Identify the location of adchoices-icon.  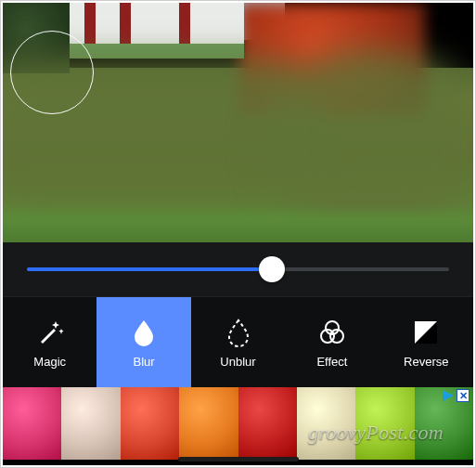
(448, 396).